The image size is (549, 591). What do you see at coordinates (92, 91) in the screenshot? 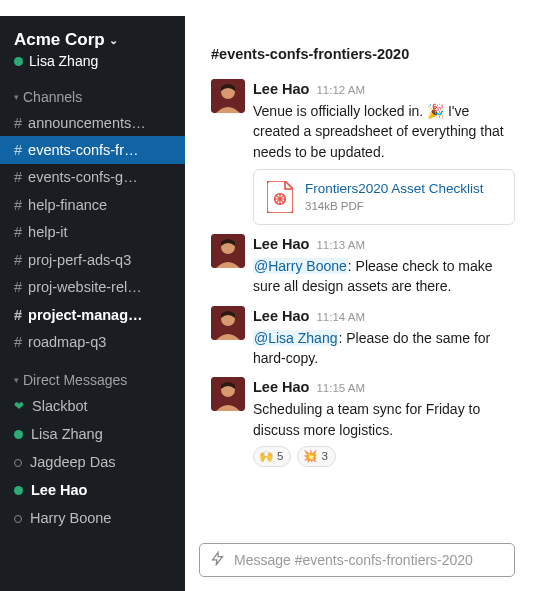
I see `channels-section-toggle: ▾ Channels` at bounding box center [92, 91].